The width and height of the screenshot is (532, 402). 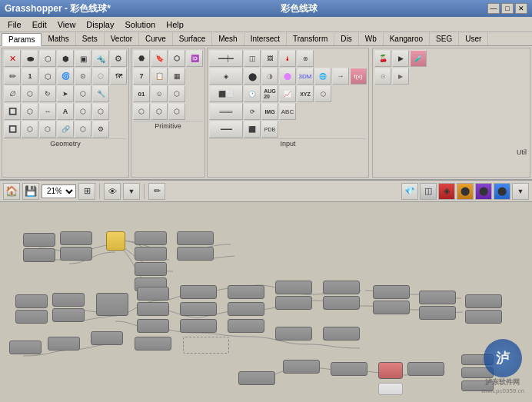 I want to click on close-button: ✕, so click(x=521, y=8).